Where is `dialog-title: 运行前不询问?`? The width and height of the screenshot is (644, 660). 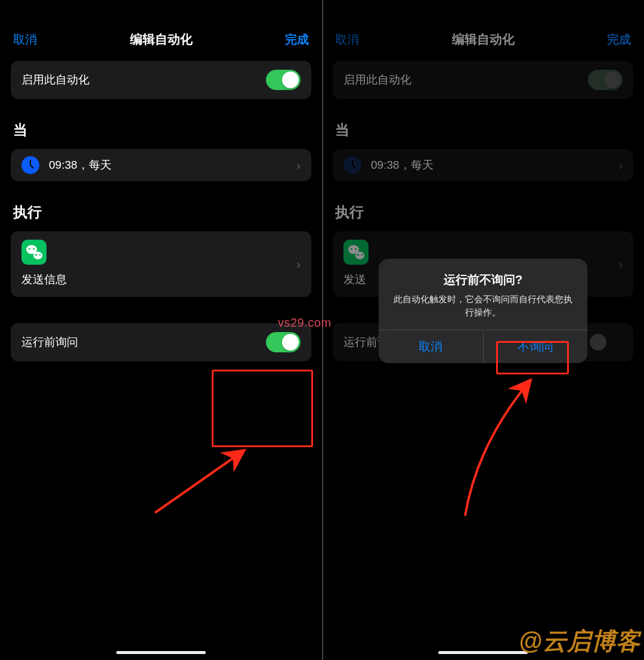 dialog-title: 运行前不询问? is located at coordinates (483, 280).